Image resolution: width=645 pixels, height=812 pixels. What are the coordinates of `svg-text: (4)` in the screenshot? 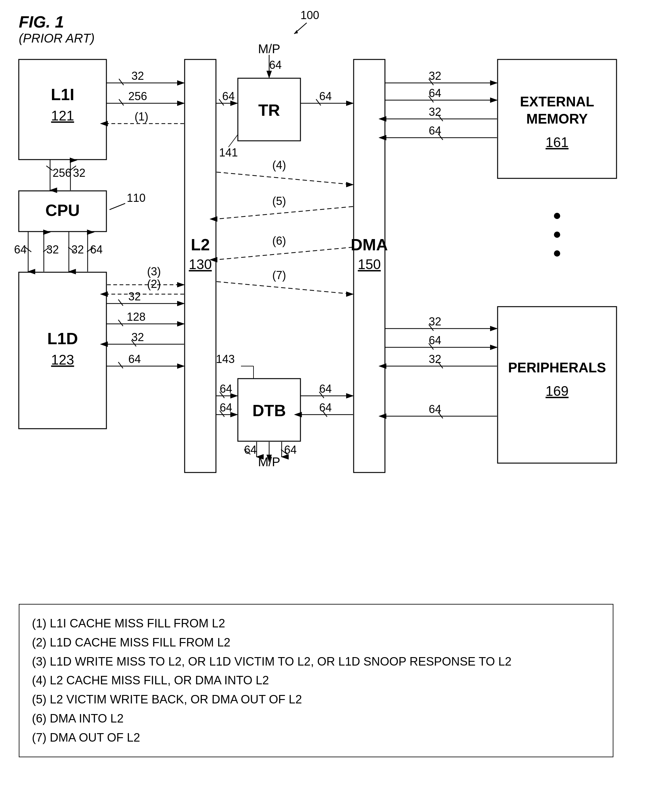 It's located at (279, 165).